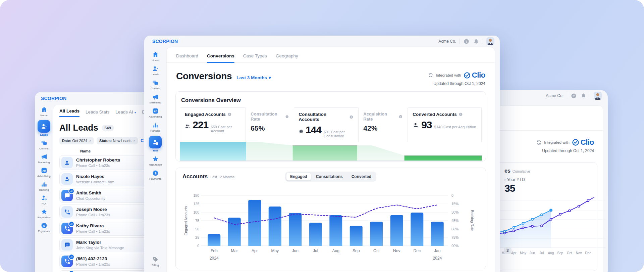  What do you see at coordinates (103, 179) in the screenshot?
I see `lead-row: Nicole Hayes Website Contact Form` at bounding box center [103, 179].